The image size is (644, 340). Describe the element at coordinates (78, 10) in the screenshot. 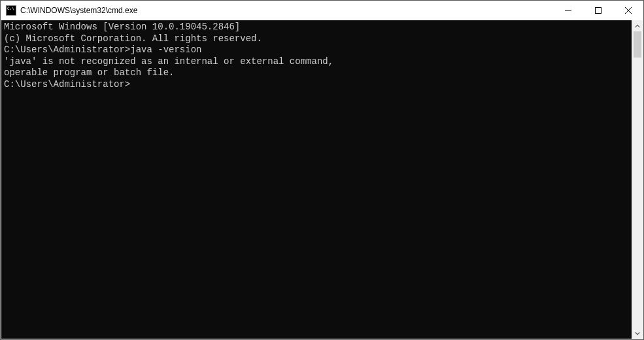

I see `window-title: C:\WINDOWS\system32\cmd.exe` at that location.